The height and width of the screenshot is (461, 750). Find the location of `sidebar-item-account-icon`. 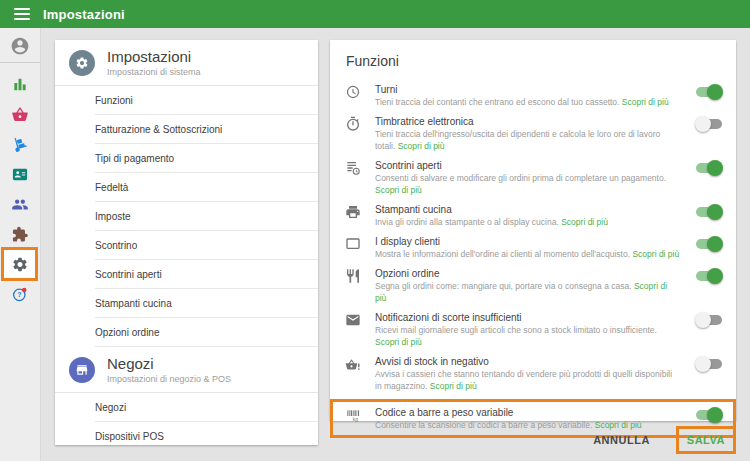

sidebar-item-account-icon is located at coordinates (20, 46).